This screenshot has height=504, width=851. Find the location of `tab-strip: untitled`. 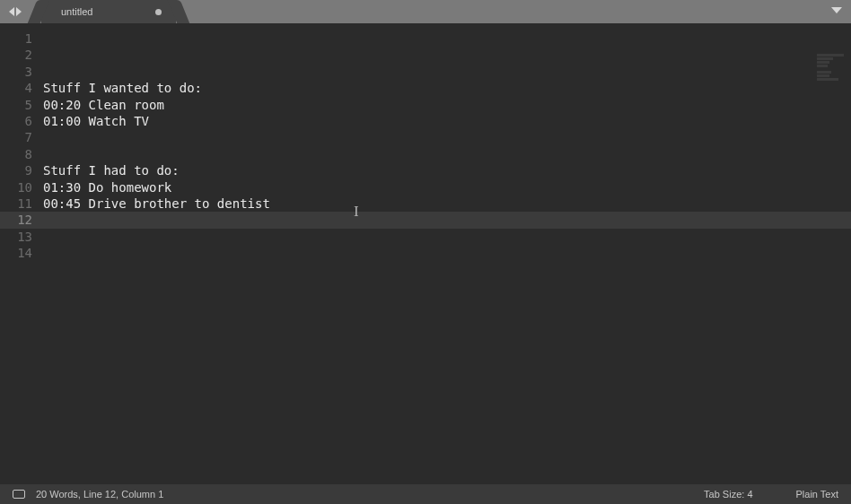

tab-strip: untitled is located at coordinates (109, 12).